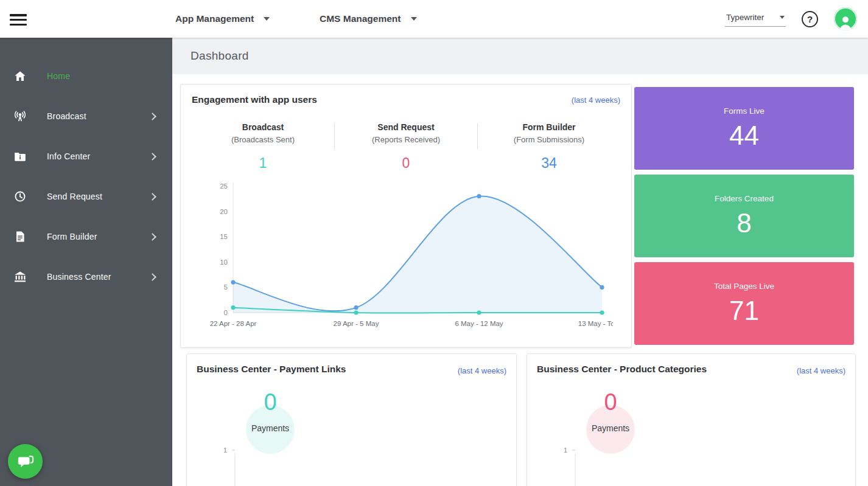  What do you see at coordinates (86, 277) in the screenshot?
I see `sidebar-item-business-center: Business Center` at bounding box center [86, 277].